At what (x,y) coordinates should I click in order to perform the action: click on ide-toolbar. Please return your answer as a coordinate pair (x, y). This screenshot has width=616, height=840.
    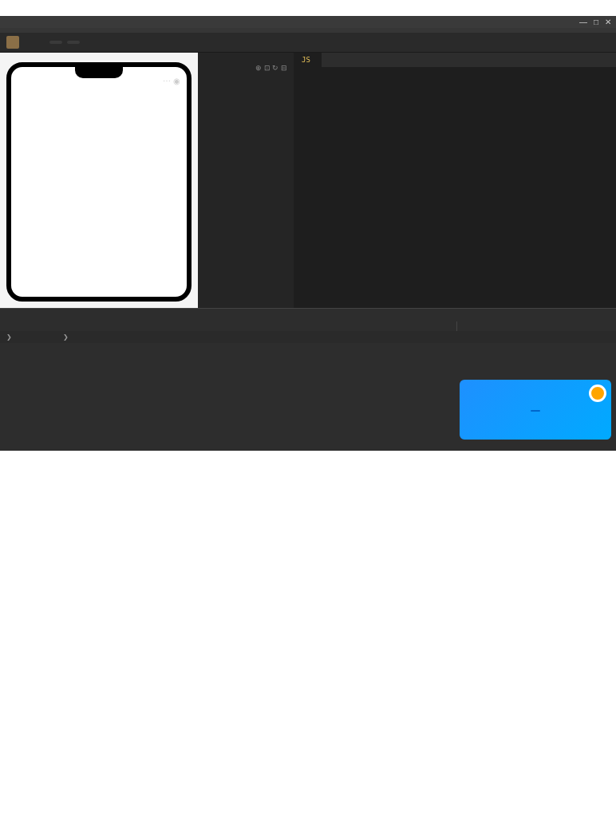
    Looking at the image, I should click on (308, 43).